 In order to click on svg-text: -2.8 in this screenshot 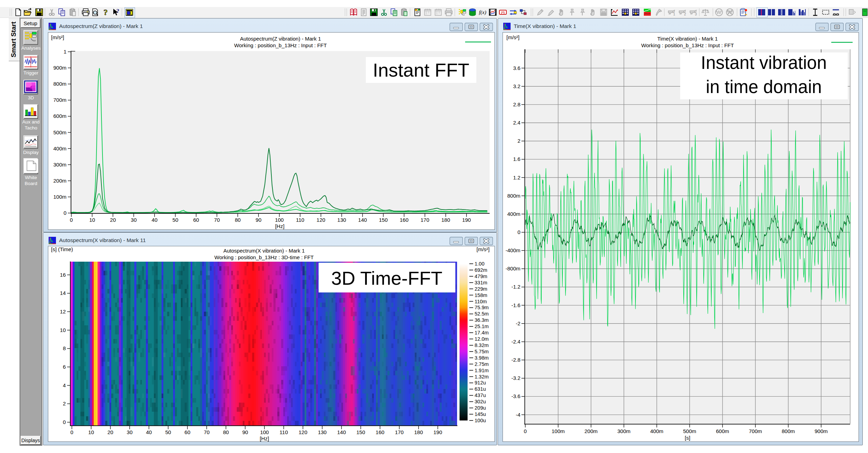, I will do `click(516, 360)`.